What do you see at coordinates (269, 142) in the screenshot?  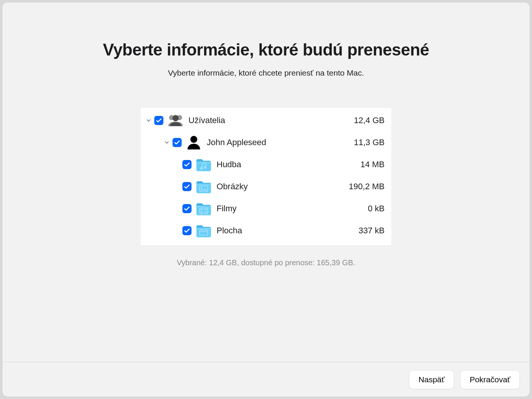 I see `row-label: John Appleseed` at bounding box center [269, 142].